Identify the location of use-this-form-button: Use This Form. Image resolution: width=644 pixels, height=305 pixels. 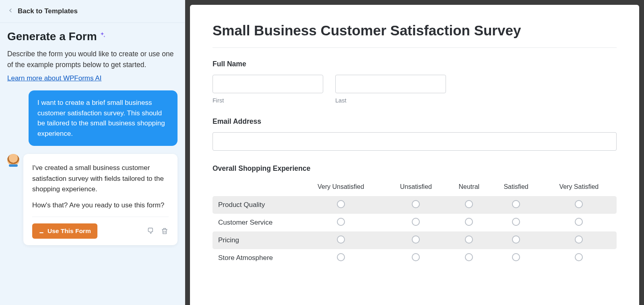
(65, 231).